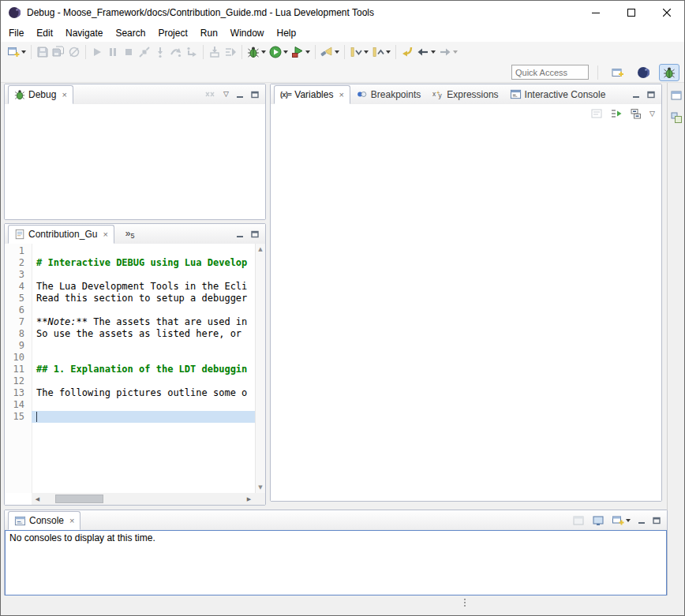 The height and width of the screenshot is (616, 685). What do you see at coordinates (455, 52) in the screenshot?
I see `forward-dropdown-icon` at bounding box center [455, 52].